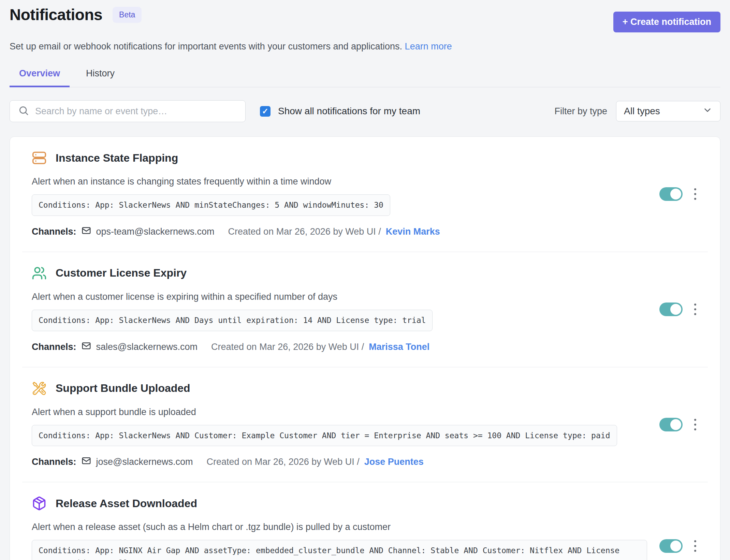 The width and height of the screenshot is (730, 560). I want to click on created-by-link: Jose Puentes, so click(394, 462).